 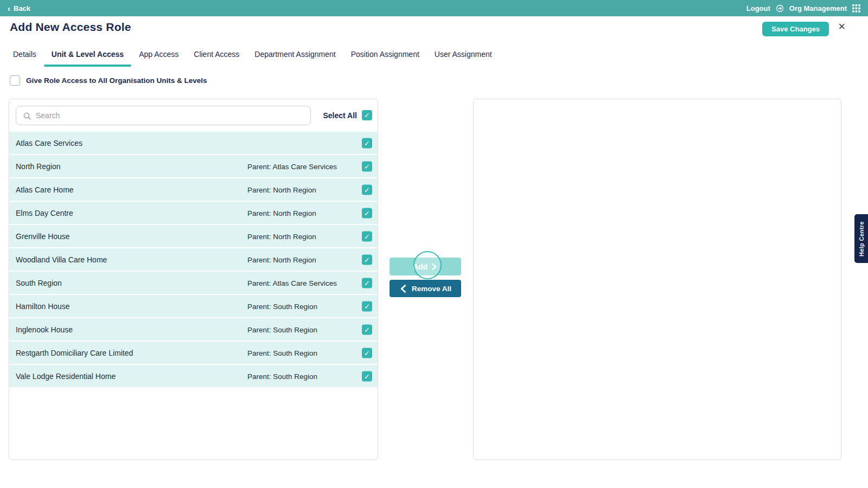 I want to click on tab-label: Client Access, so click(x=216, y=54).